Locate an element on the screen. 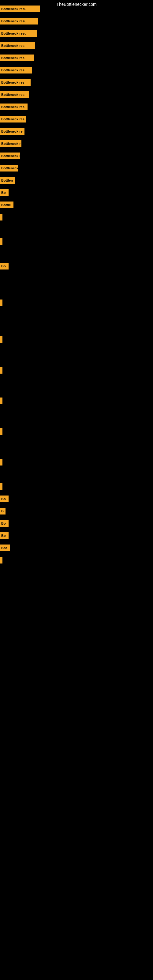  bar-label: Bottle is located at coordinates (7, 205).